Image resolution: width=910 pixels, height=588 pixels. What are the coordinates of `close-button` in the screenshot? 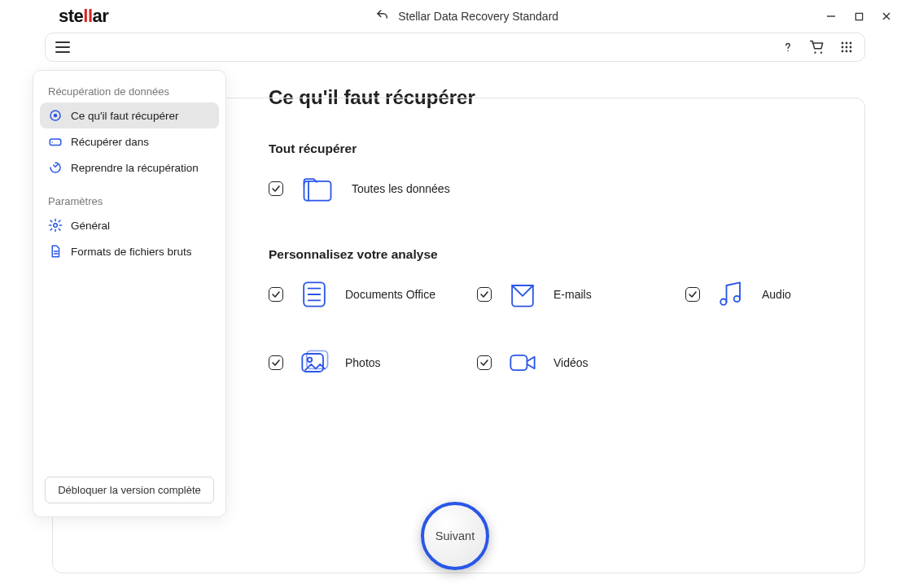 It's located at (886, 16).